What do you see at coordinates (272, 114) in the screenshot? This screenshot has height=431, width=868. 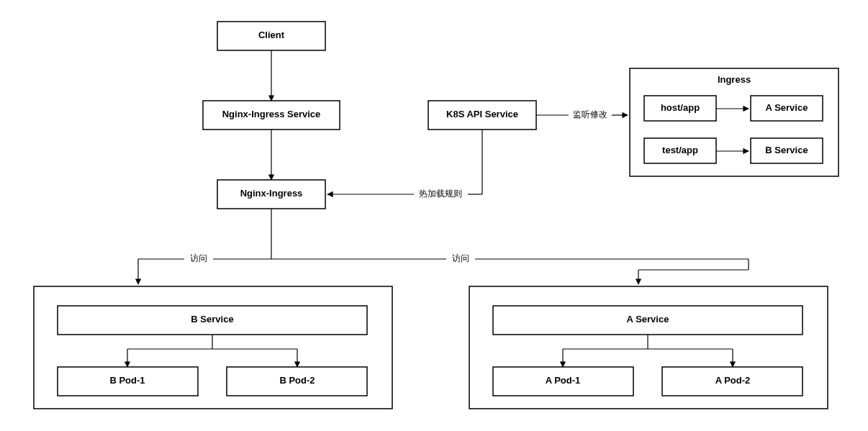 I see `nginx-ingress-service-label: Nginx-Ingress Service` at bounding box center [272, 114].